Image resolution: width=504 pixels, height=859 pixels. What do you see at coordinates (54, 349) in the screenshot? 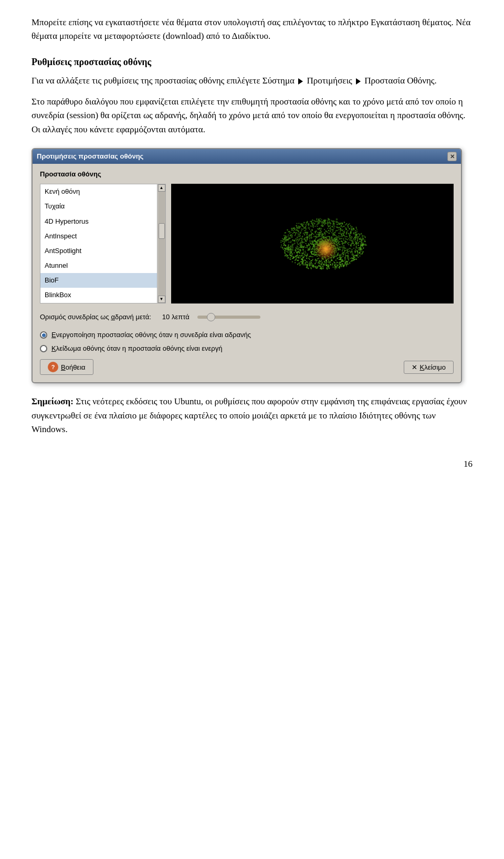
I see `radio2-underline: Κ` at bounding box center [54, 349].